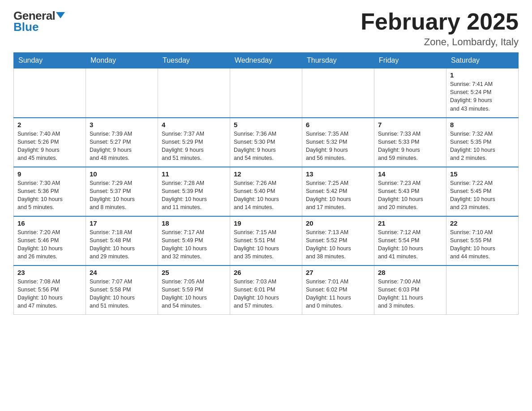  I want to click on day-of-week-header: Monday, so click(122, 61).